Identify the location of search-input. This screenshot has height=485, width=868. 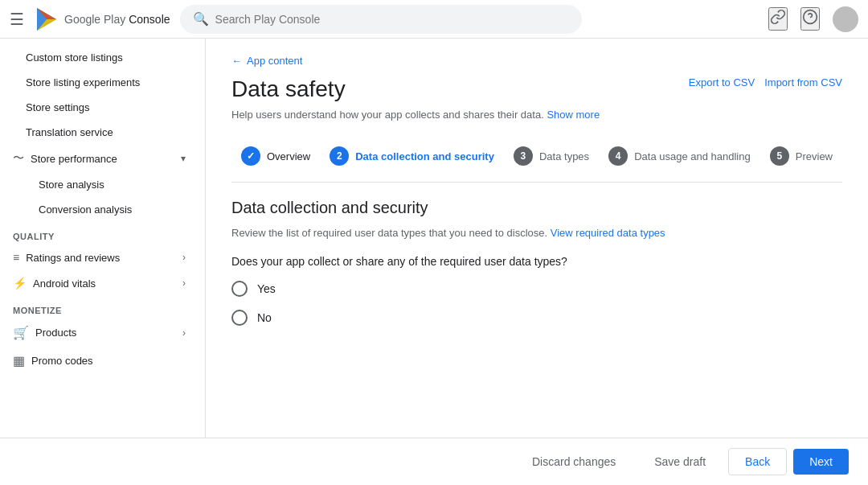
(392, 19).